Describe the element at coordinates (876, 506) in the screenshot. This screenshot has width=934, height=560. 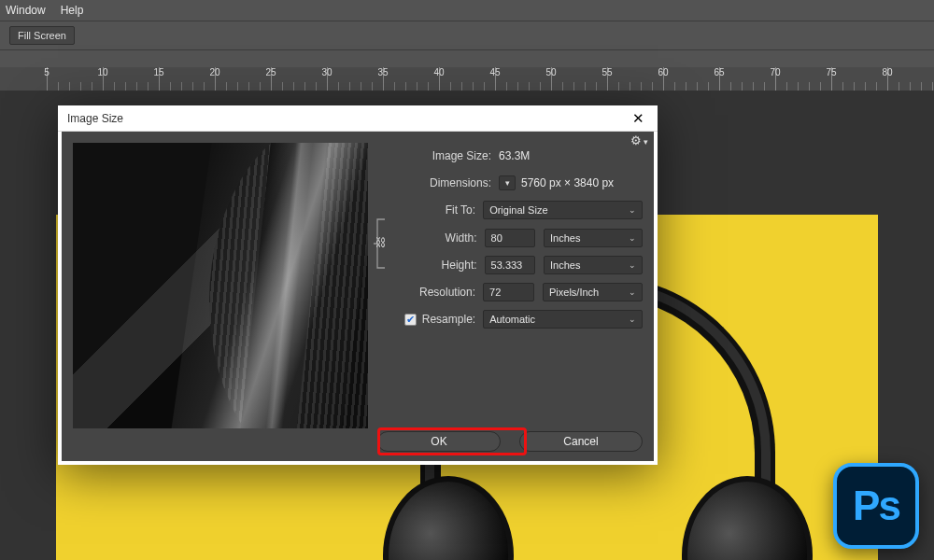
I see `photoshop-logo: Ps` at that location.